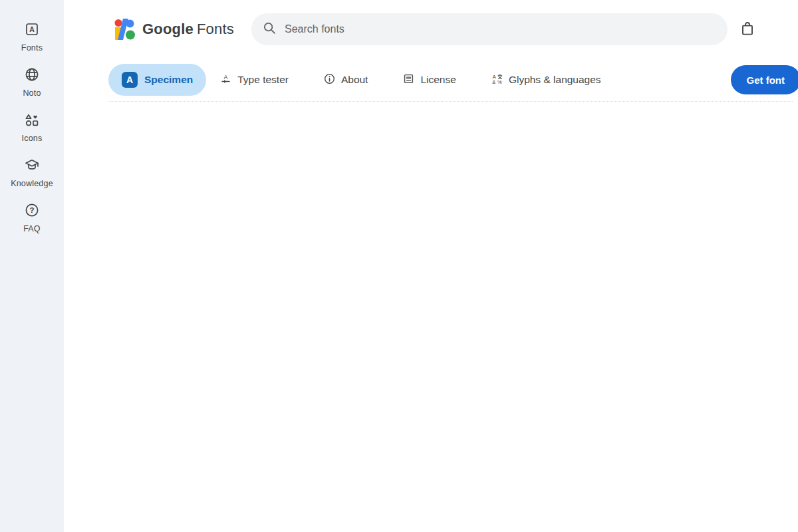 The width and height of the screenshot is (798, 532). Describe the element at coordinates (346, 80) in the screenshot. I see `tab-about: About` at that location.